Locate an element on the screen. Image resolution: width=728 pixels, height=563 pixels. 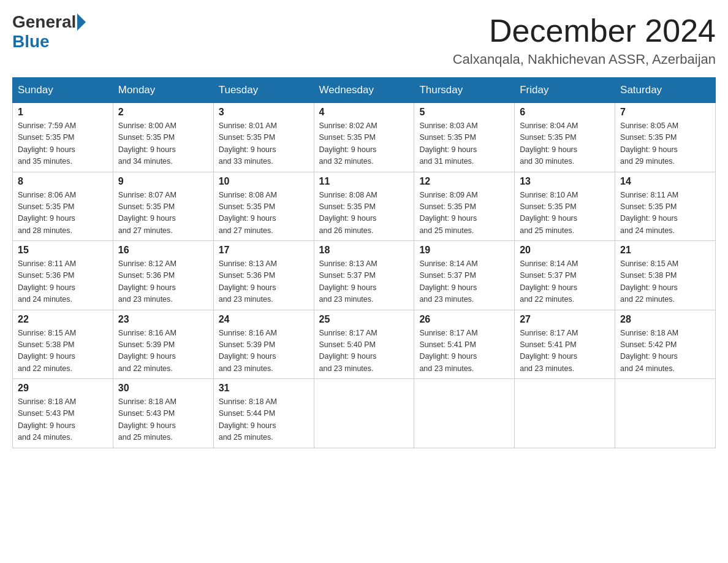
day-info: Sunrise: 8:09 AMSunset: 5:35 PMDaylight:… is located at coordinates (464, 213).